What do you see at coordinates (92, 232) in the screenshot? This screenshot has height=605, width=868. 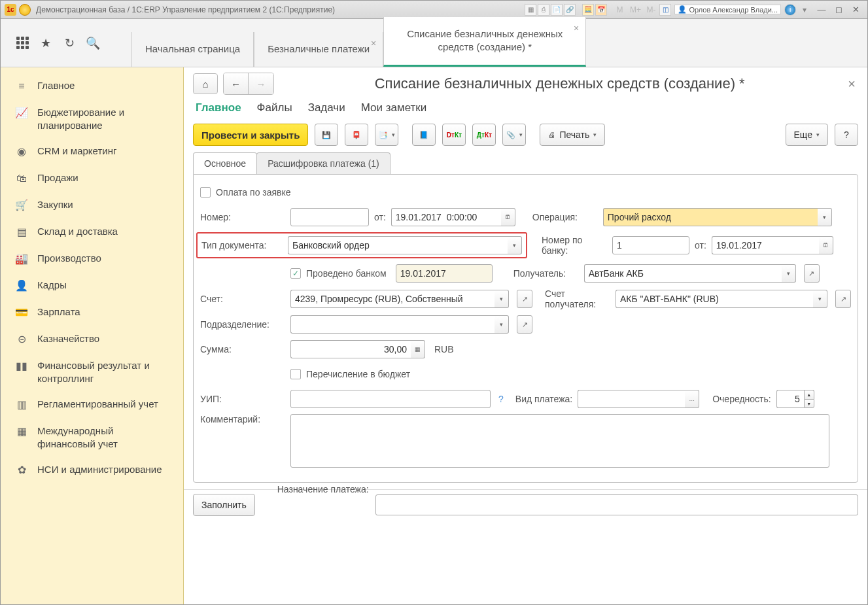 I see `sidebar-item-warehouse: ▤Склад и доставка` at bounding box center [92, 232].